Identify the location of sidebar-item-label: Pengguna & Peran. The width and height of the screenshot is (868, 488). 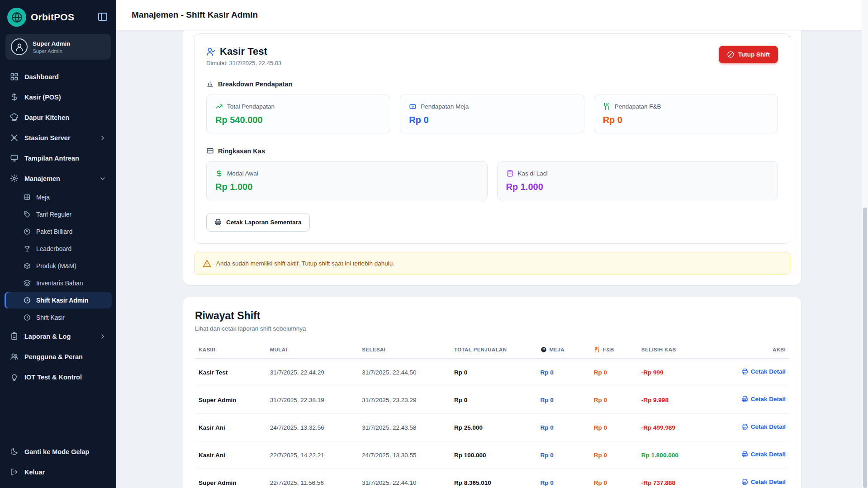
(53, 357).